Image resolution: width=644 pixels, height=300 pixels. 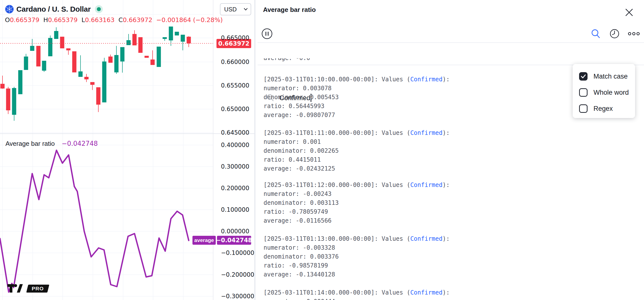 I want to click on menu-item-label: Whole word, so click(x=611, y=93).